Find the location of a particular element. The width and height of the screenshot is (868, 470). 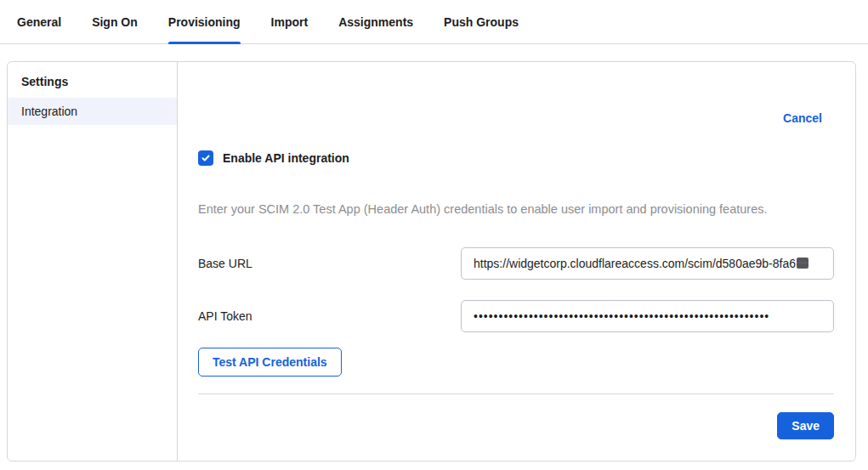

api-token-input: ••••••••••••••••••••••••••••••••••••••••… is located at coordinates (648, 316).